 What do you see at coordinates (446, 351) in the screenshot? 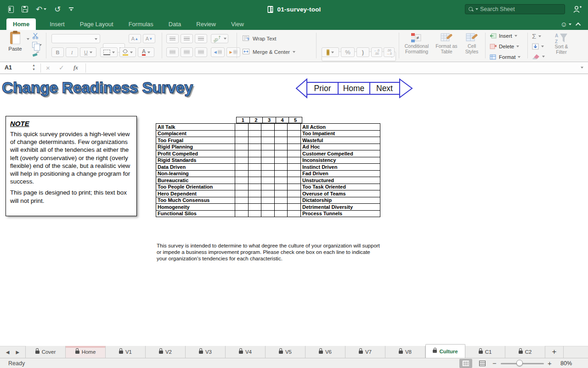
I see `sheet-tab-culture: Culture` at bounding box center [446, 351].